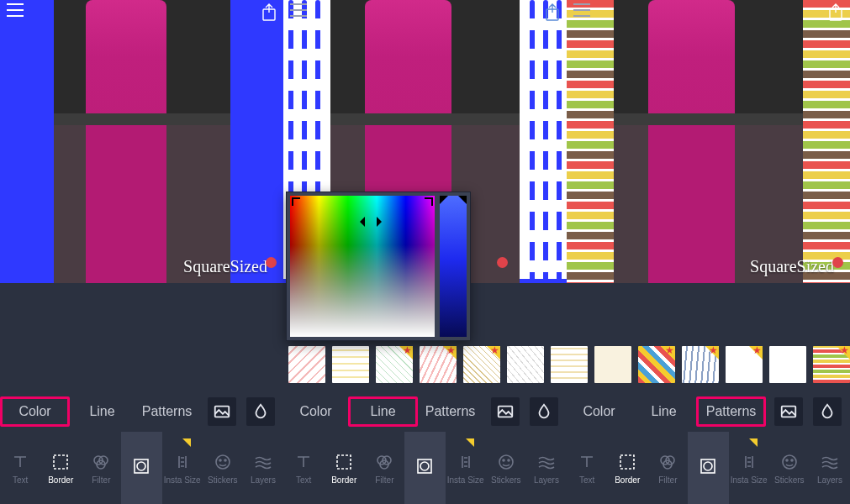 The width and height of the screenshot is (850, 504). I want to click on color-picker, so click(378, 266).